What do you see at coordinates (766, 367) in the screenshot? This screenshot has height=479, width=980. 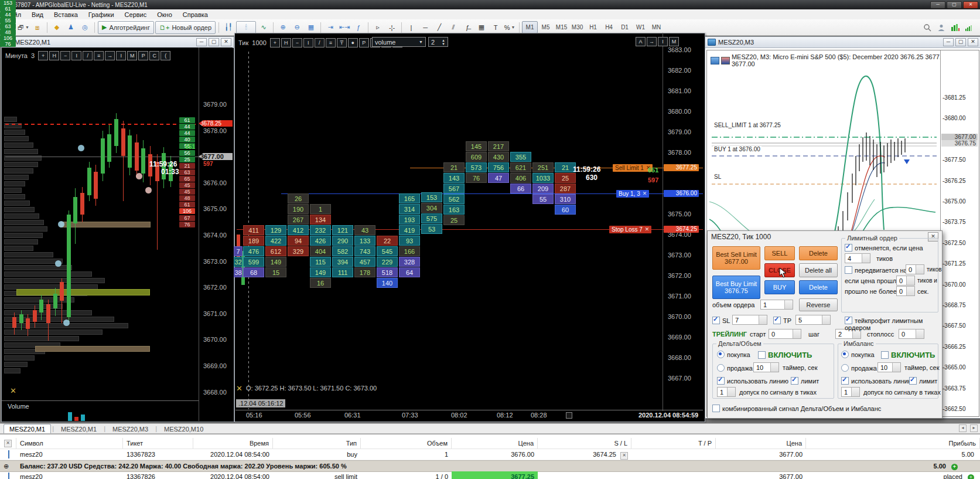 I see `delta-timer-stepper: 10` at bounding box center [766, 367].